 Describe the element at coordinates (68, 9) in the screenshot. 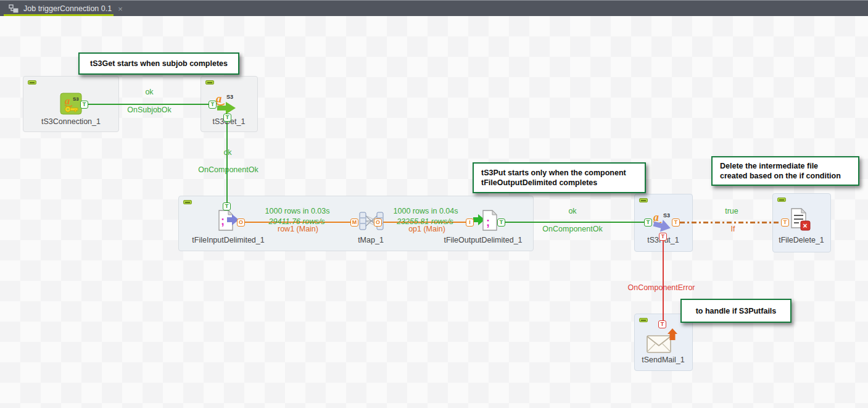

I see `tab-title: Job triggerConnection 0.1` at that location.